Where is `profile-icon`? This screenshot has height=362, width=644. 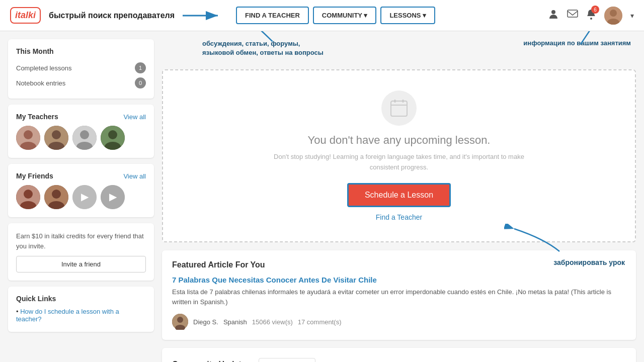
profile-icon is located at coordinates (553, 15).